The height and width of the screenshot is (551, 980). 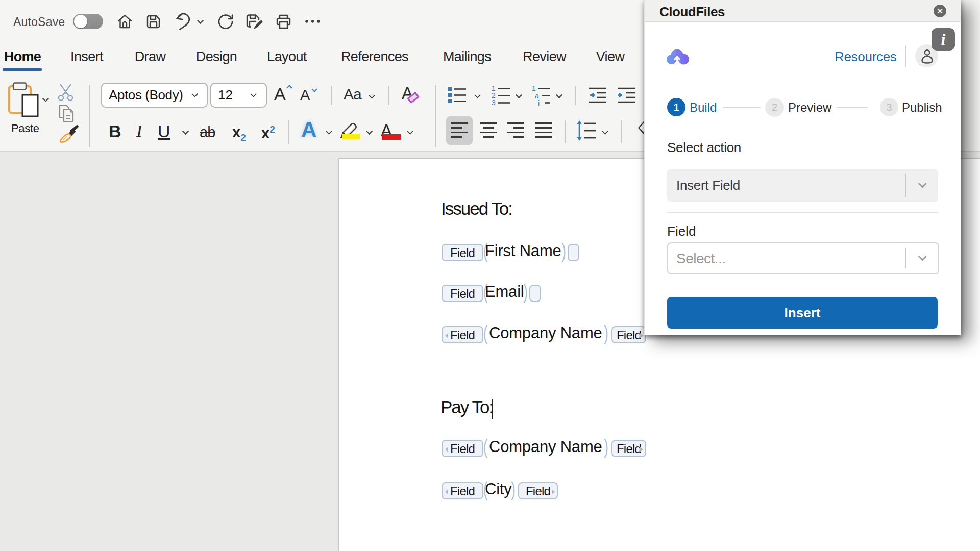 What do you see at coordinates (494, 102) in the screenshot?
I see `svg-text: 3` at bounding box center [494, 102].